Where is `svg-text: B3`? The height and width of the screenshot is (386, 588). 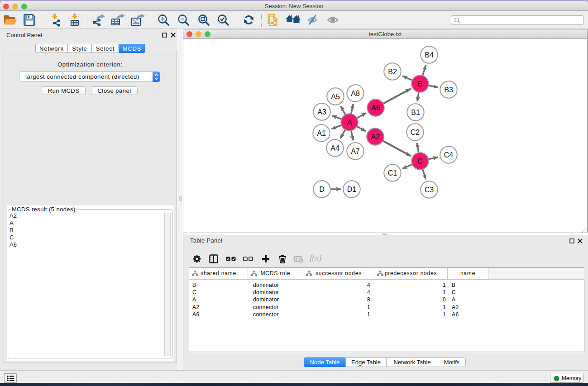 svg-text: B3 is located at coordinates (449, 90).